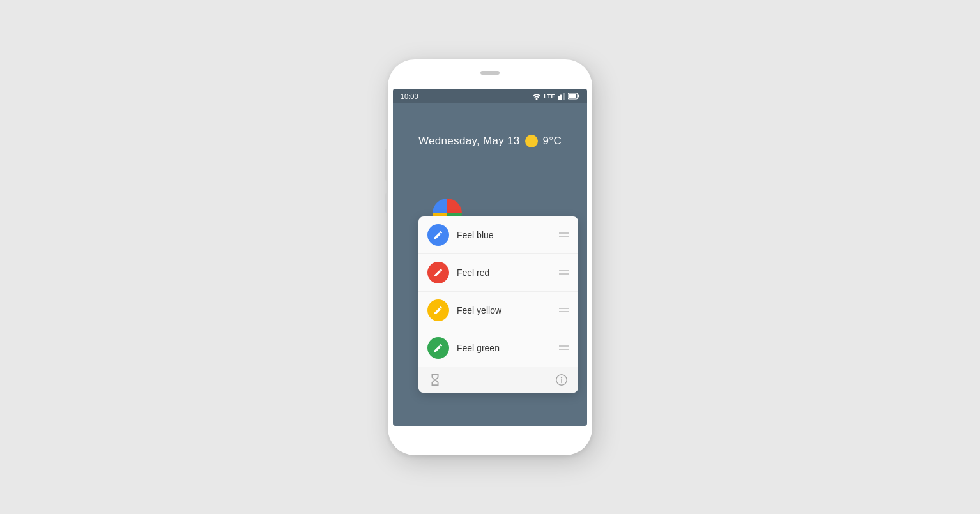  Describe the element at coordinates (438, 310) in the screenshot. I see `yellow-circle` at that location.